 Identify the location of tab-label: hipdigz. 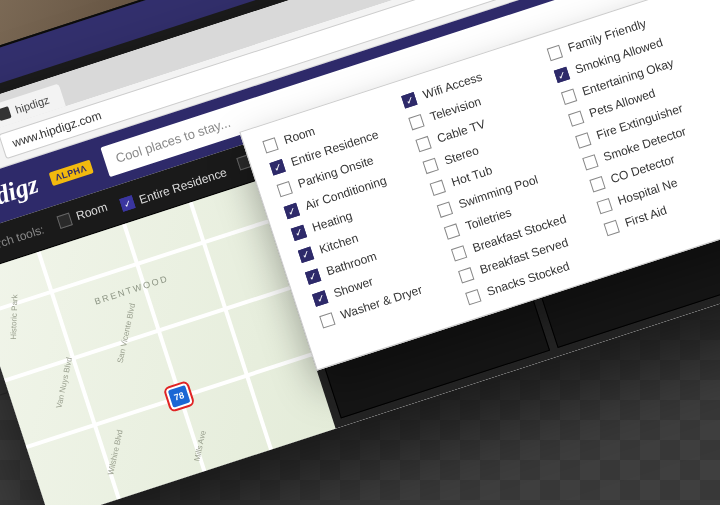
(32, 104).